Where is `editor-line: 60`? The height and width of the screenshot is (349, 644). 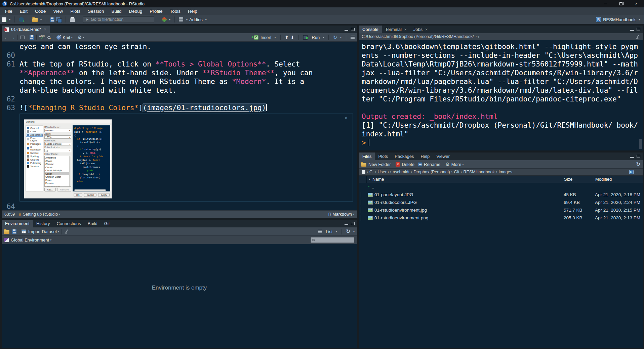
editor-line: 60 is located at coordinates (179, 55).